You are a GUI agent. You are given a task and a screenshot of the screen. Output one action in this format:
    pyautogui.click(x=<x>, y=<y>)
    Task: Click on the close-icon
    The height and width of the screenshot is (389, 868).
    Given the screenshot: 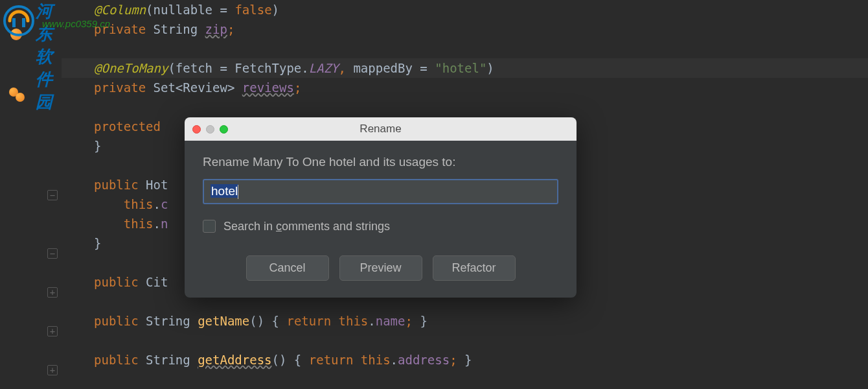 What is the action you would take?
    pyautogui.click(x=197, y=130)
    